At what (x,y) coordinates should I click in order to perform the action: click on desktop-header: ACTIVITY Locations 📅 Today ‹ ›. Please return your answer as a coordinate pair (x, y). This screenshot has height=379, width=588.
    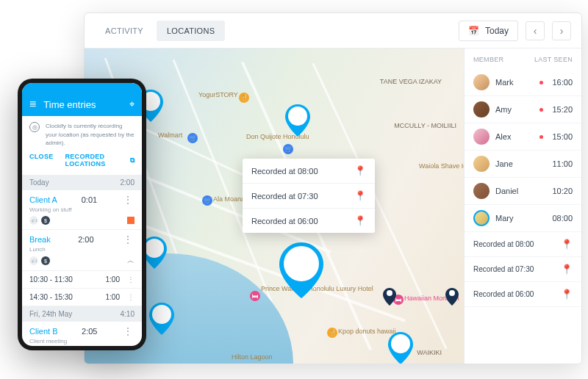
    Looking at the image, I should click on (333, 31).